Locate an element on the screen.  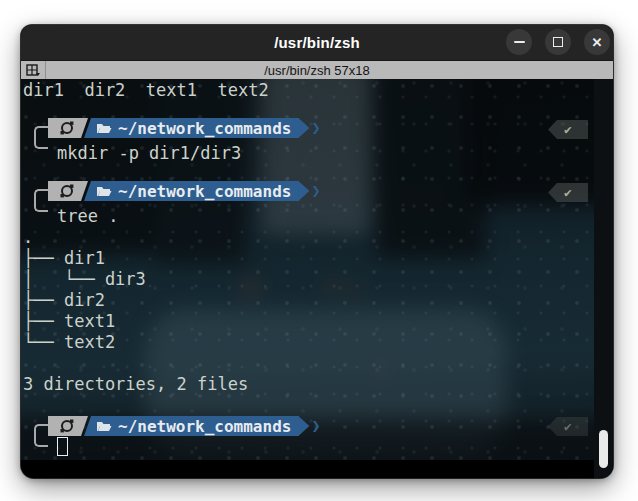
command-line: tree . is located at coordinates (88, 216).